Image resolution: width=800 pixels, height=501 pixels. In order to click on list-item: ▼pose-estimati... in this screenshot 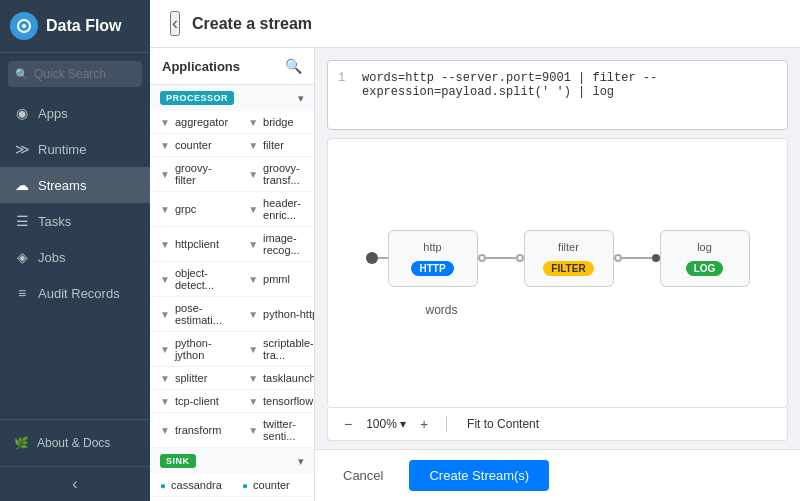, I will do `click(194, 314)`.